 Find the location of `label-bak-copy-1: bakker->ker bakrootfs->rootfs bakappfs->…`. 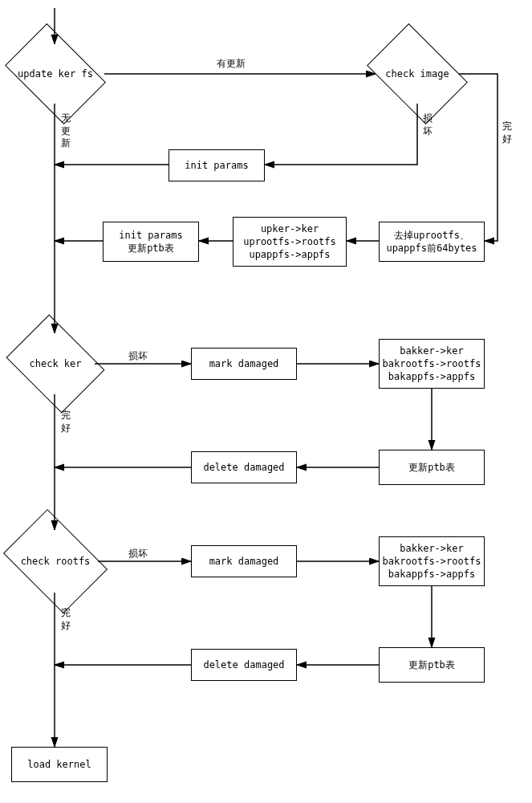

label-bak-copy-1: bakker->ker bakrootfs->rootfs bakappfs->… is located at coordinates (432, 365).